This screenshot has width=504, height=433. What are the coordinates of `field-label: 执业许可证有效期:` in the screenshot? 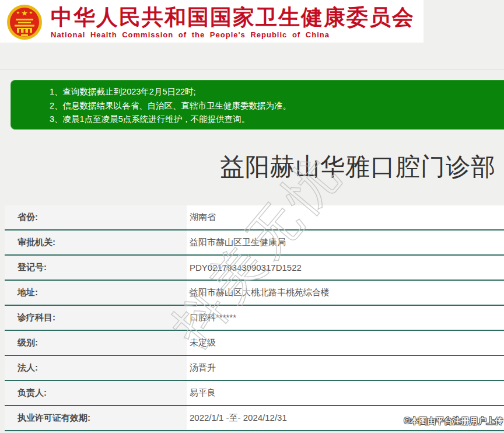 It's located at (96, 418).